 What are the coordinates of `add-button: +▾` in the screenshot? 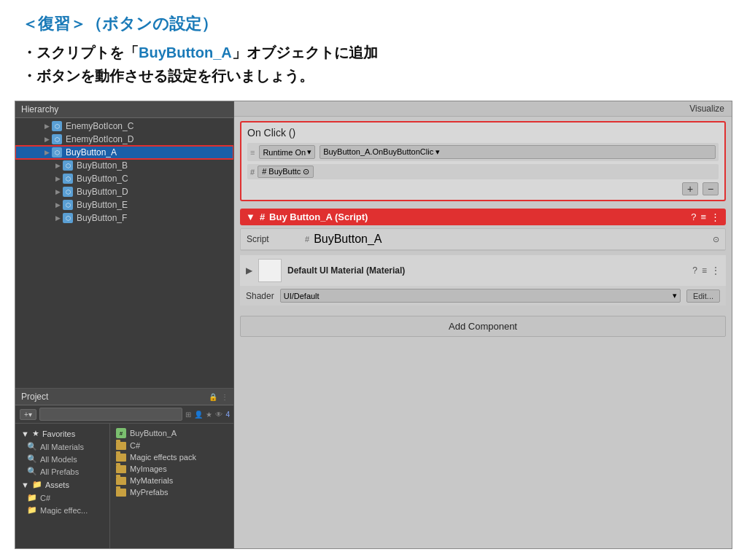 It's located at (28, 414).